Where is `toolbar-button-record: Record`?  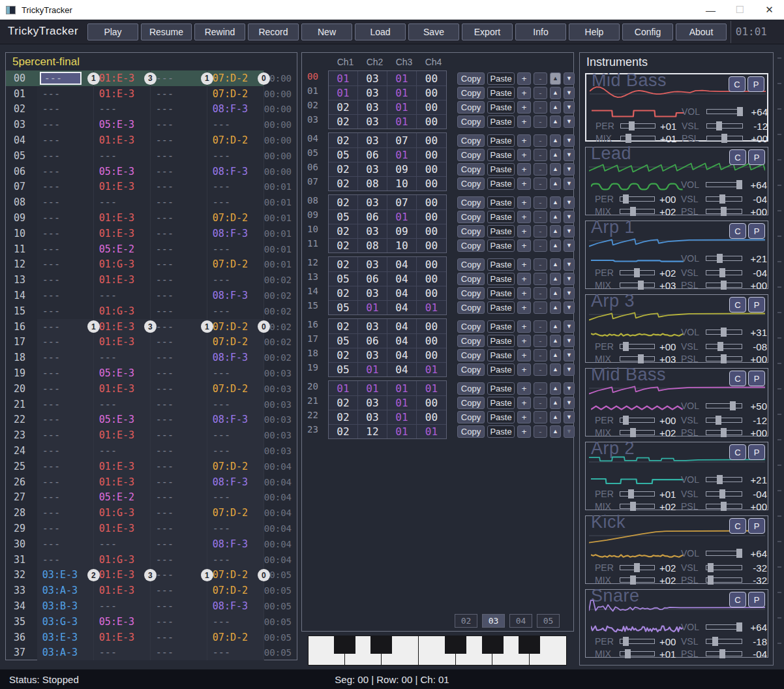 toolbar-button-record: Record is located at coordinates (273, 32).